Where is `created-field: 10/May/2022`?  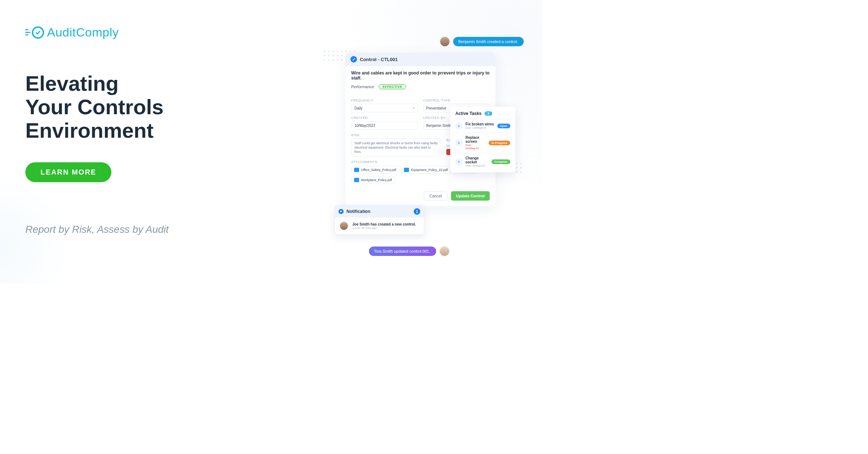
created-field: 10/May/2022 is located at coordinates (385, 125).